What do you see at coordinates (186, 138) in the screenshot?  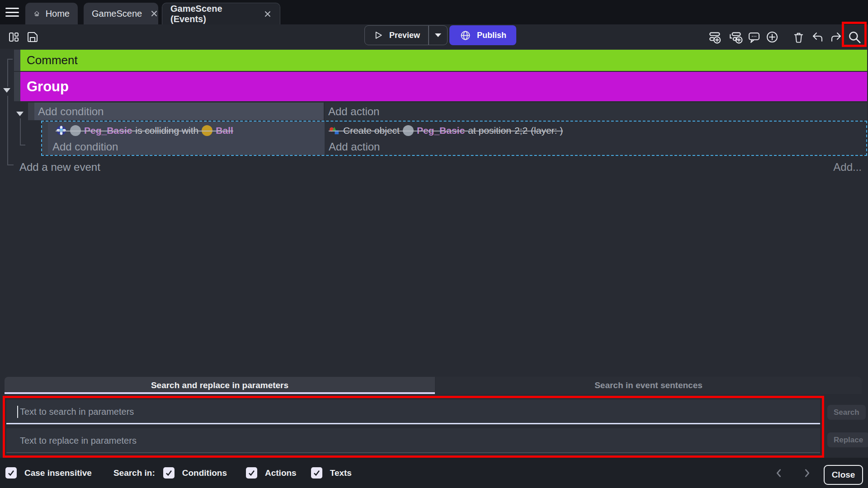 I see `event-conditions-column: Peg_Basic is colliding with Ball Add con…` at bounding box center [186, 138].